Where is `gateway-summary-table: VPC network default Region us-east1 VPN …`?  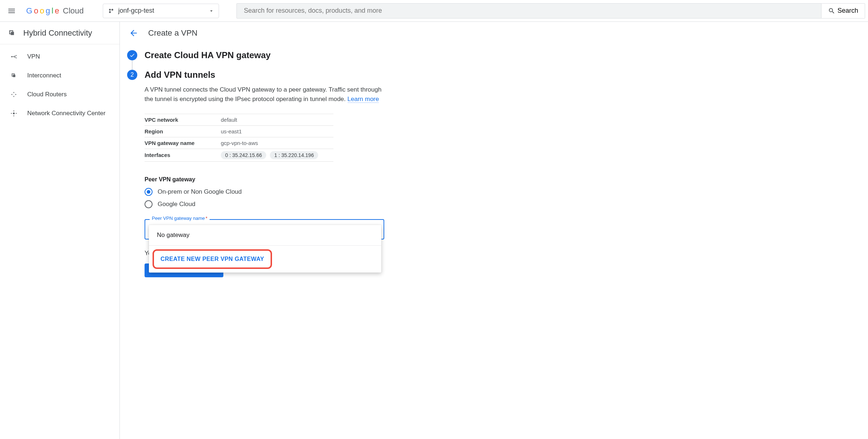 gateway-summary-table: VPC network default Region us-east1 VPN … is located at coordinates (239, 138).